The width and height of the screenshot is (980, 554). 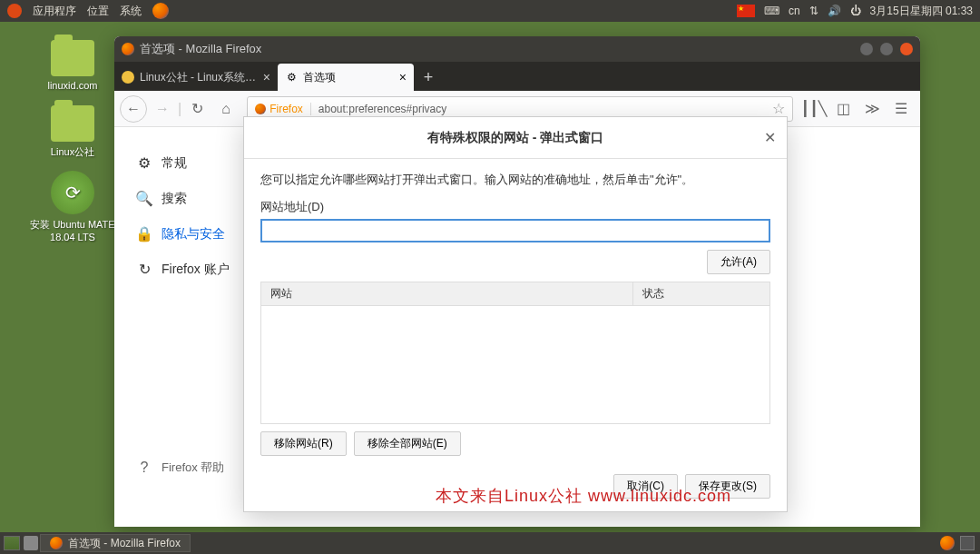 I want to click on search-icon: 🔍, so click(x=144, y=198).